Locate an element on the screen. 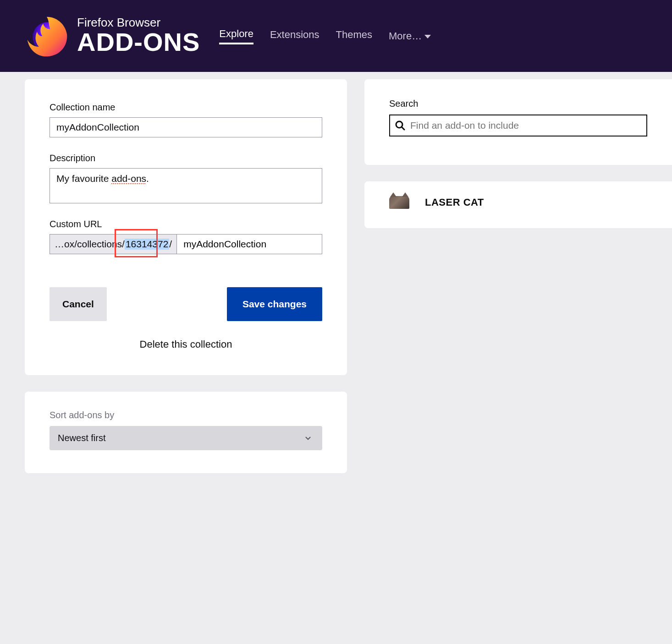  main-nav: Explore Extensions Themes More… is located at coordinates (325, 36).